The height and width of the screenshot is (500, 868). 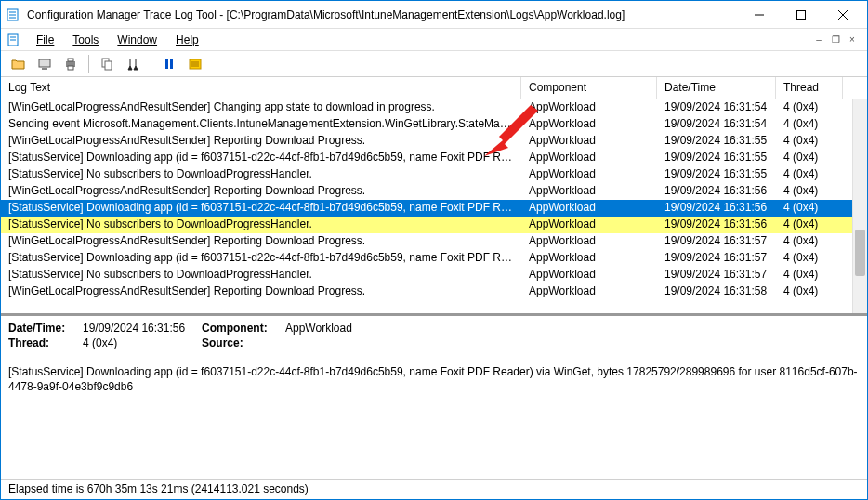 I want to click on minimize-button, so click(x=758, y=15).